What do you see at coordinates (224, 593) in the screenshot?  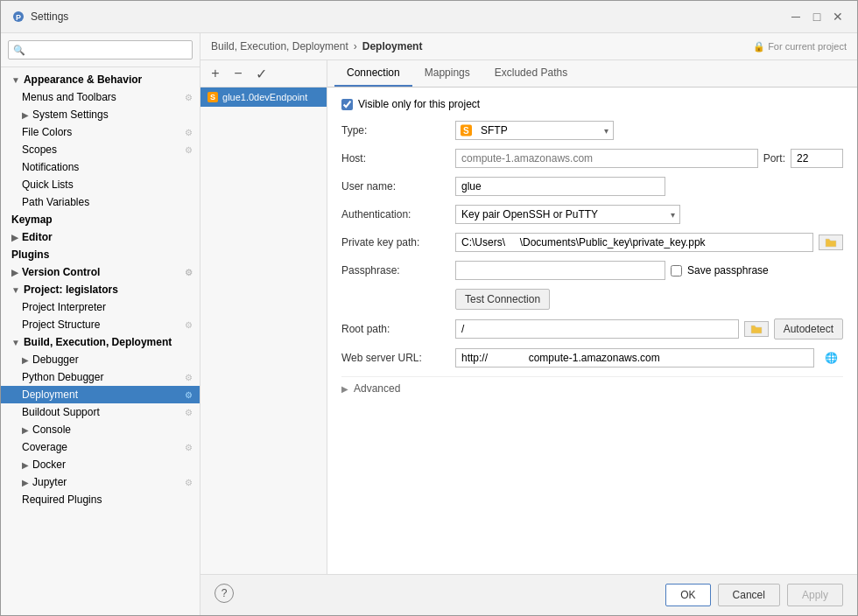 I see `help-button: ?` at bounding box center [224, 593].